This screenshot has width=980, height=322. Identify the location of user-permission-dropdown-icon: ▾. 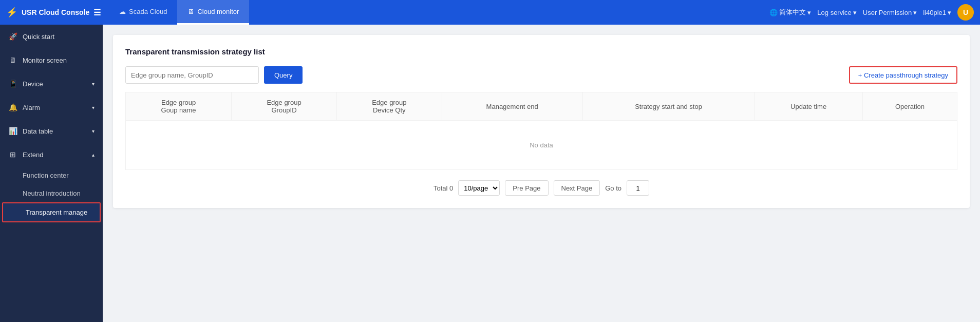
(915, 12).